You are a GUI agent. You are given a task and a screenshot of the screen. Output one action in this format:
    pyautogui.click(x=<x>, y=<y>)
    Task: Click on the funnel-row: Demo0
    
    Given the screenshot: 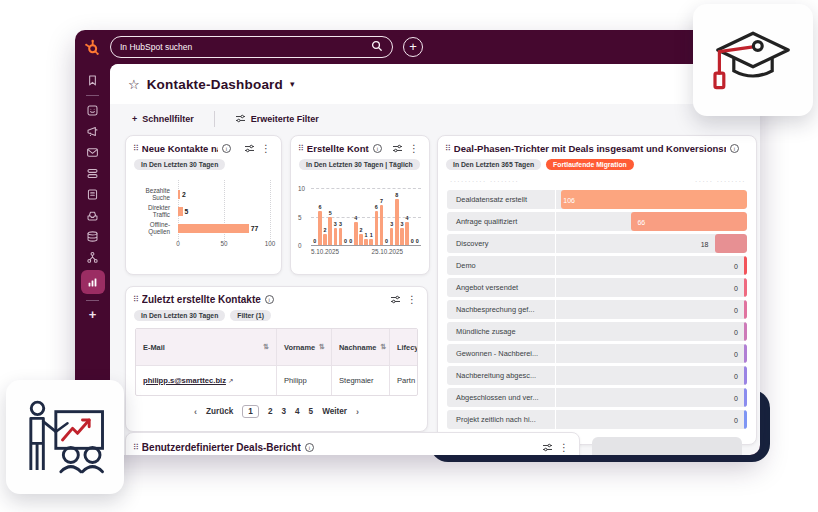 What is the action you would take?
    pyautogui.click(x=597, y=266)
    